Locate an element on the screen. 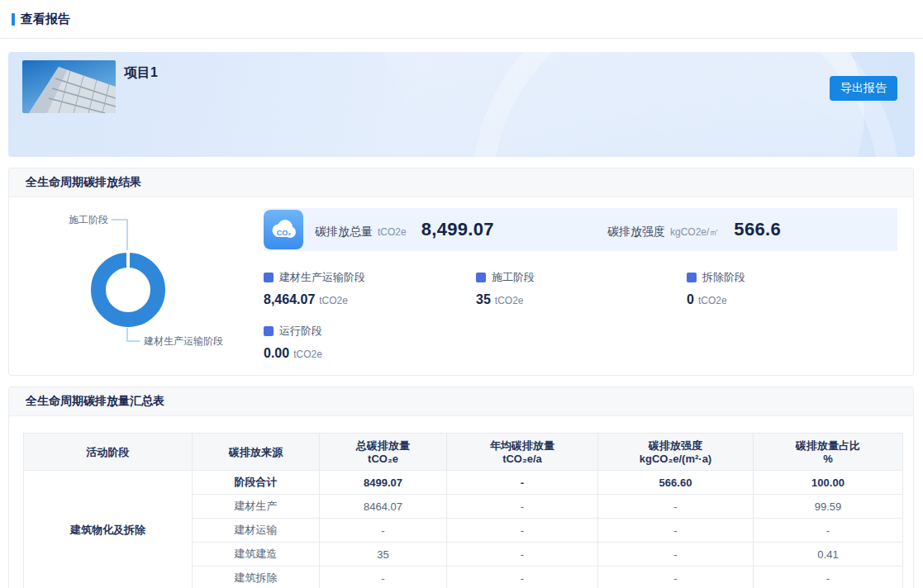 Image resolution: width=923 pixels, height=588 pixels. legend-item: 施工阶段35tCO2e is located at coordinates (582, 289).